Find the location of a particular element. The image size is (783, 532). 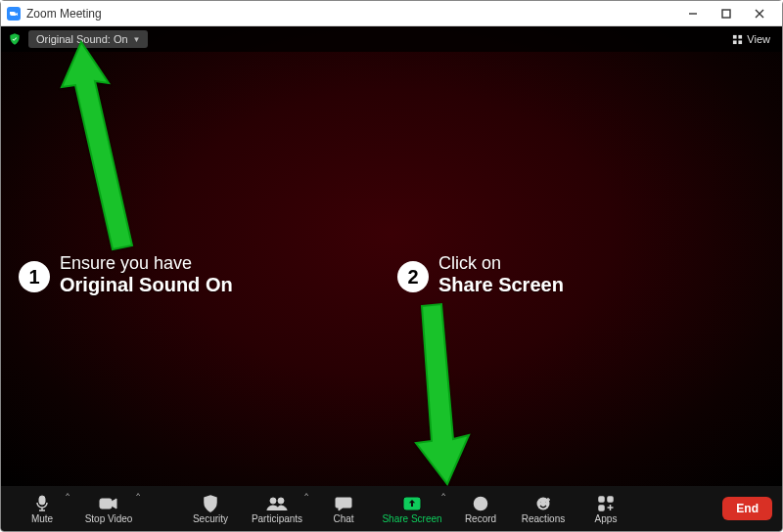

video-camera-icon is located at coordinates (109, 504).